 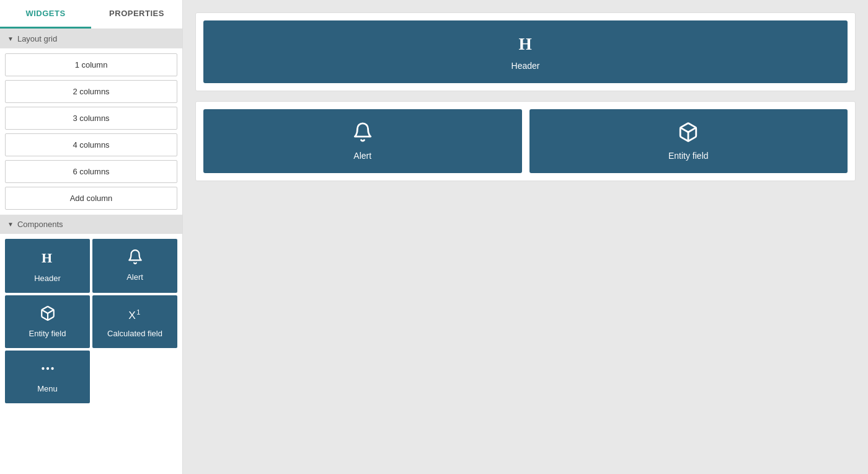 What do you see at coordinates (48, 315) in the screenshot?
I see `box-icon` at bounding box center [48, 315].